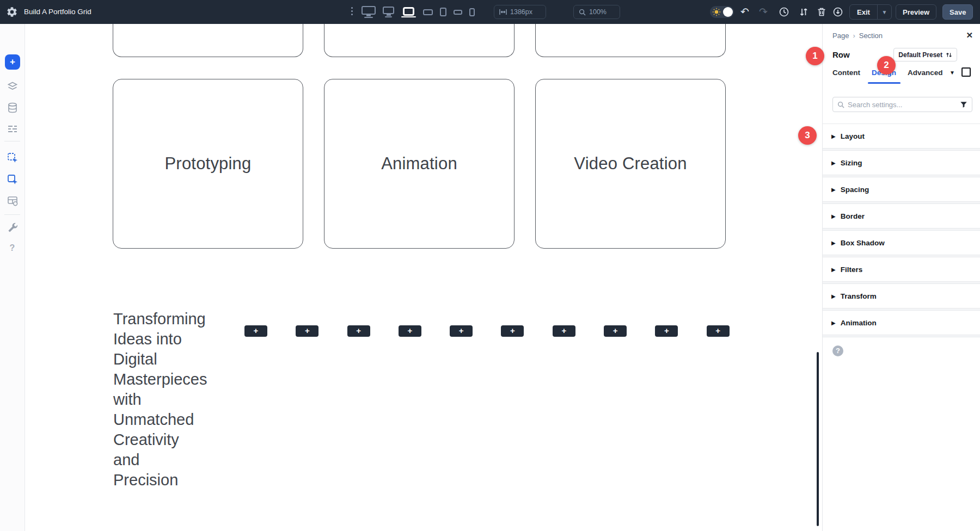 The width and height of the screenshot is (980, 531). I want to click on global-settings-grid-icon, so click(13, 201).